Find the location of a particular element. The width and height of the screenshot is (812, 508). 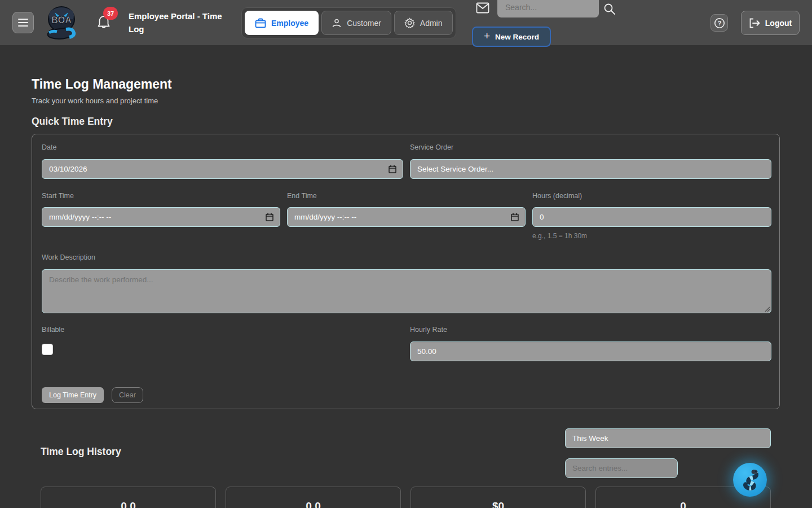

top-navbar: BOA 37 Employee Portal - Time Log Employ… is located at coordinates (406, 23).